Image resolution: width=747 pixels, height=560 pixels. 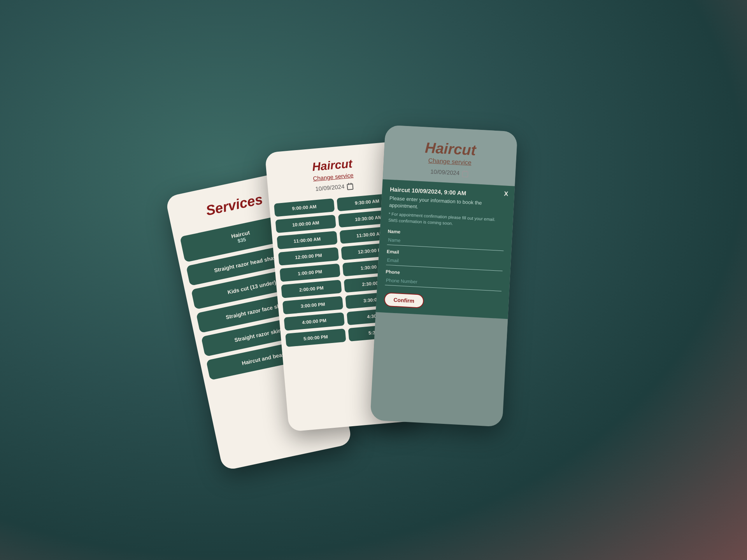 What do you see at coordinates (330, 187) in the screenshot?
I see `times-date-value: 10/09/2024` at bounding box center [330, 187].